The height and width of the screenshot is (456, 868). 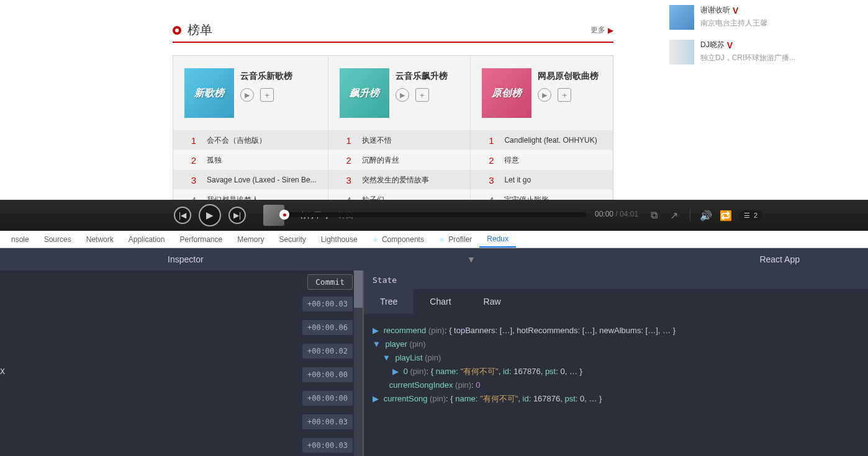 I want to click on progress-bar, so click(x=434, y=215).